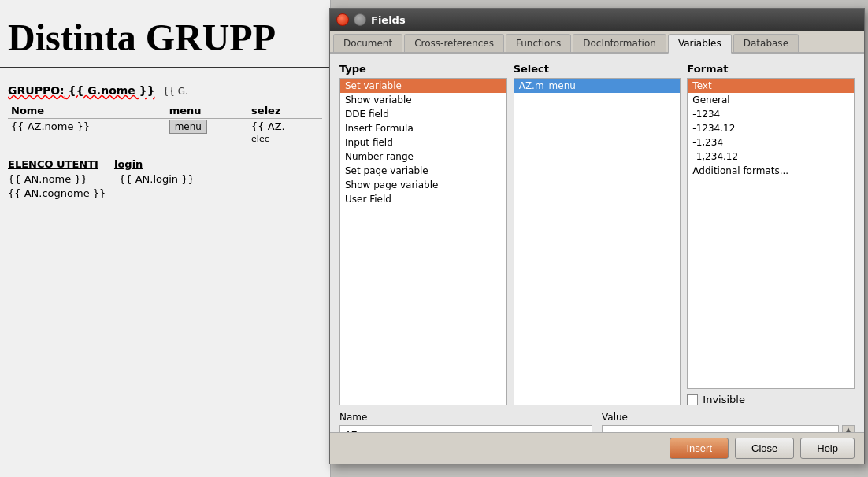 This screenshot has height=477, width=868. What do you see at coordinates (770, 128) in the screenshot?
I see `format-item-1234-12: -1234.12` at bounding box center [770, 128].